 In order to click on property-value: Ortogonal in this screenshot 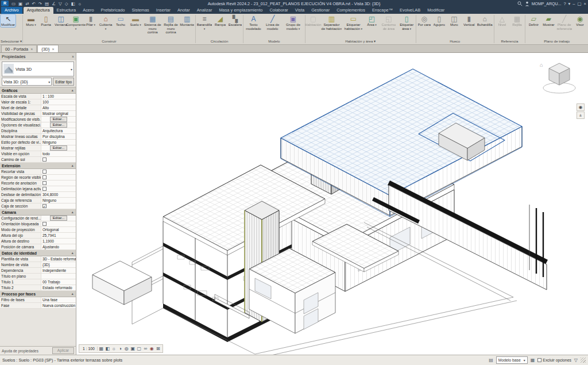, I will do `click(59, 230)`.